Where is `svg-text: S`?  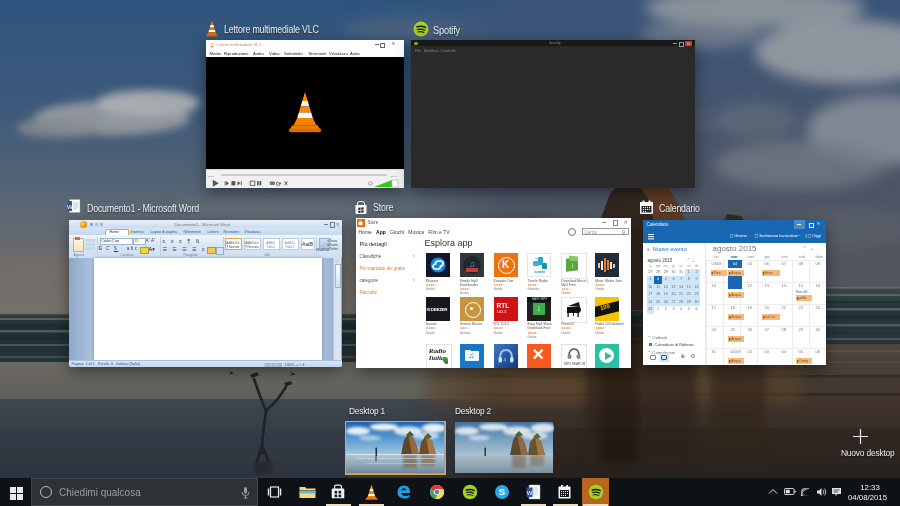
svg-text: S is located at coordinates (502, 492).